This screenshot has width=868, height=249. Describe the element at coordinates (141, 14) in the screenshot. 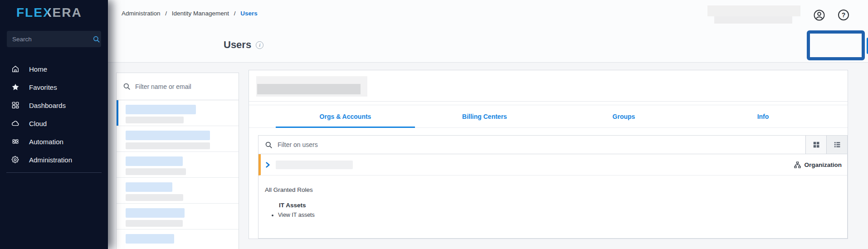

I see `breadcrumb-administration: Administration` at that location.